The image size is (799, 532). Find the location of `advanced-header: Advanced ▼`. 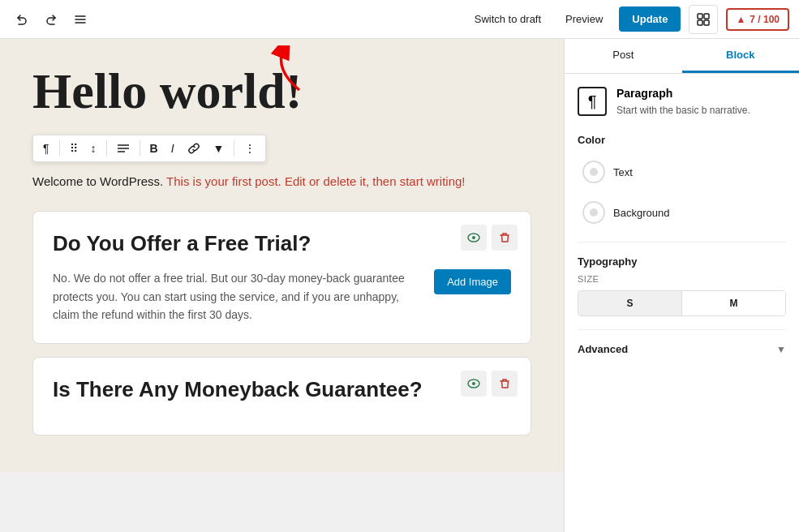

advanced-header: Advanced ▼ is located at coordinates (681, 349).